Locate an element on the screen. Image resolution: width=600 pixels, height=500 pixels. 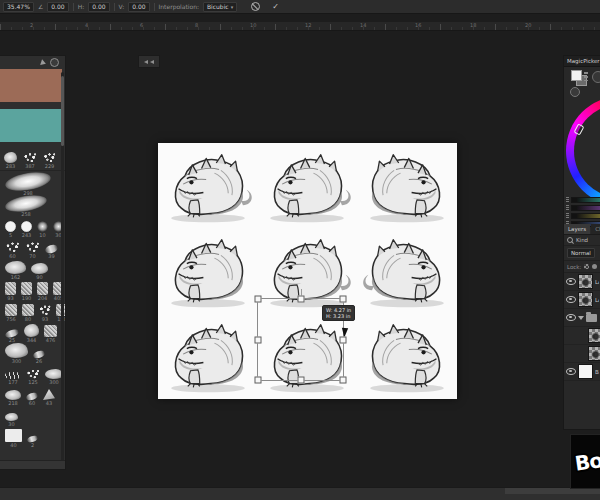
free-transform-box: W: 4.27 in H: 3.23 in is located at coordinates (300, 340).